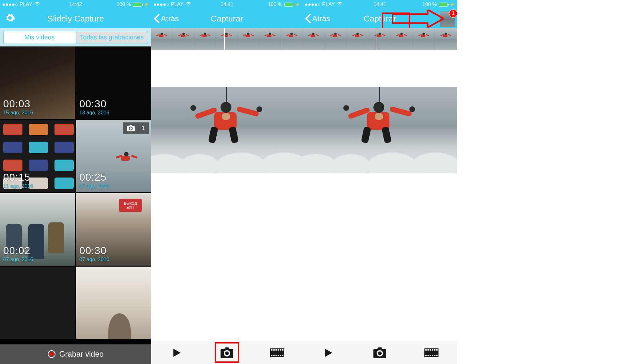  Describe the element at coordinates (18, 104) in the screenshot. I see `video-duration: 00:03` at that location.